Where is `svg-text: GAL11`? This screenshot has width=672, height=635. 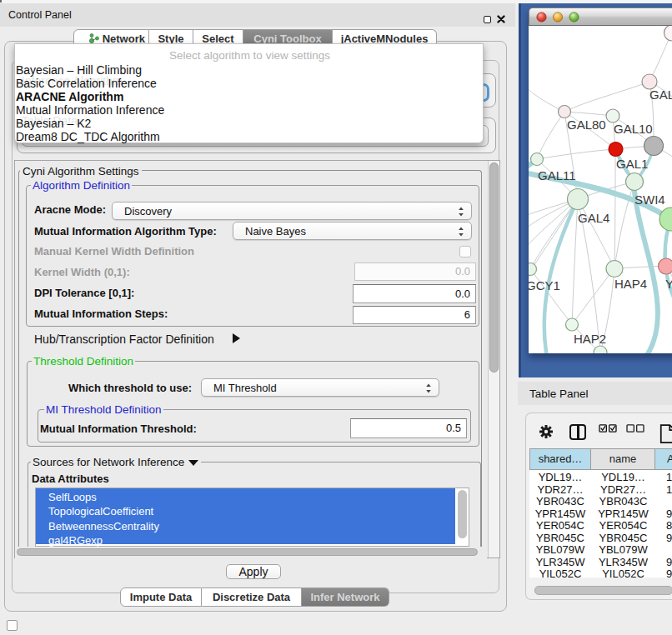 svg-text: GAL11 is located at coordinates (557, 175).